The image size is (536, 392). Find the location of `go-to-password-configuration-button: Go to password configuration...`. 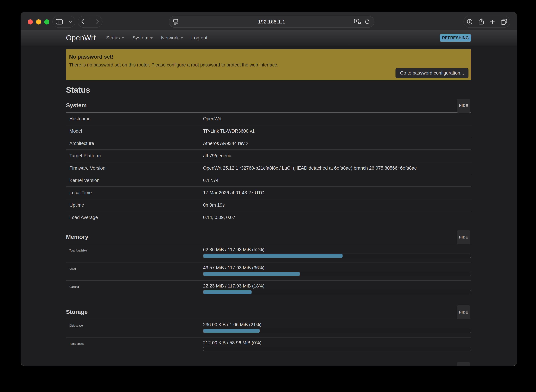

go-to-password-configuration-button: Go to password configuration... is located at coordinates (432, 73).